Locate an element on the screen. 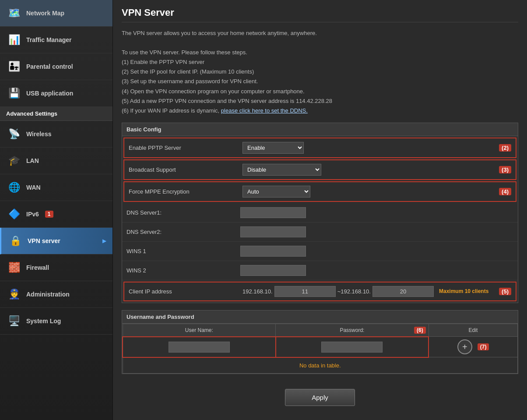 The width and height of the screenshot is (527, 420). username-col-header: User Name: is located at coordinates (199, 330).